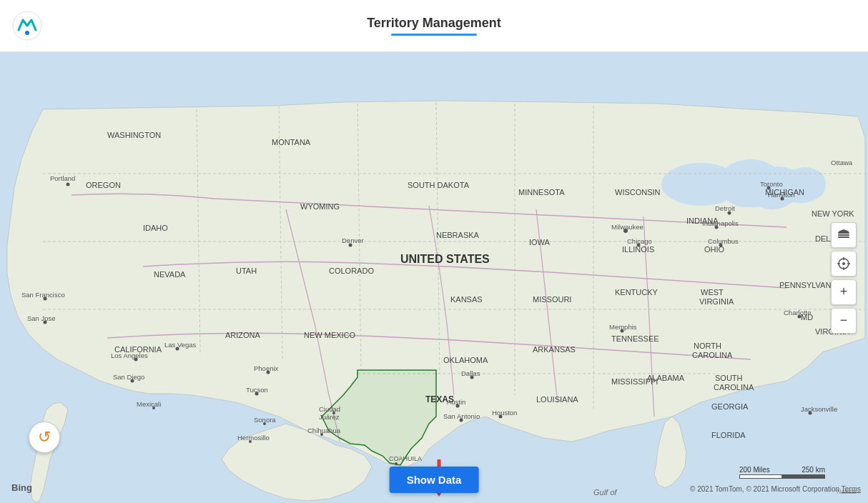 Image resolution: width=868 pixels, height=503 pixels. I want to click on svg-text: IOWA, so click(540, 242).